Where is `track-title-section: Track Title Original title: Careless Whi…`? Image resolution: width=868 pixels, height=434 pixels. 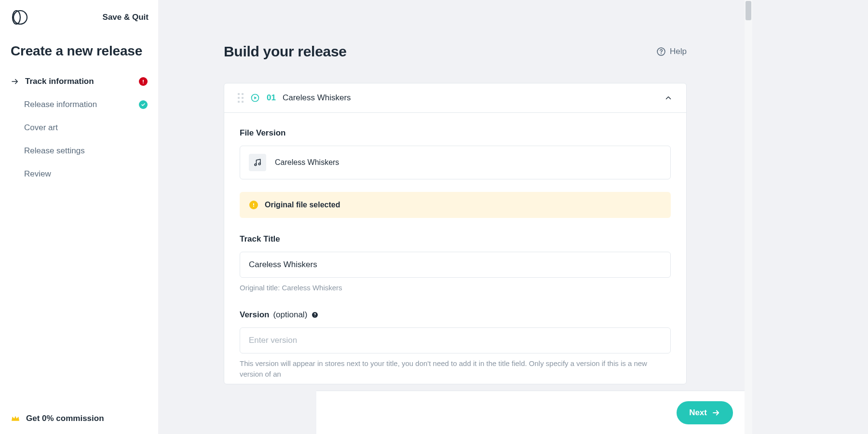
track-title-section: Track Title Original title: Careless Whi… is located at coordinates (455, 264).